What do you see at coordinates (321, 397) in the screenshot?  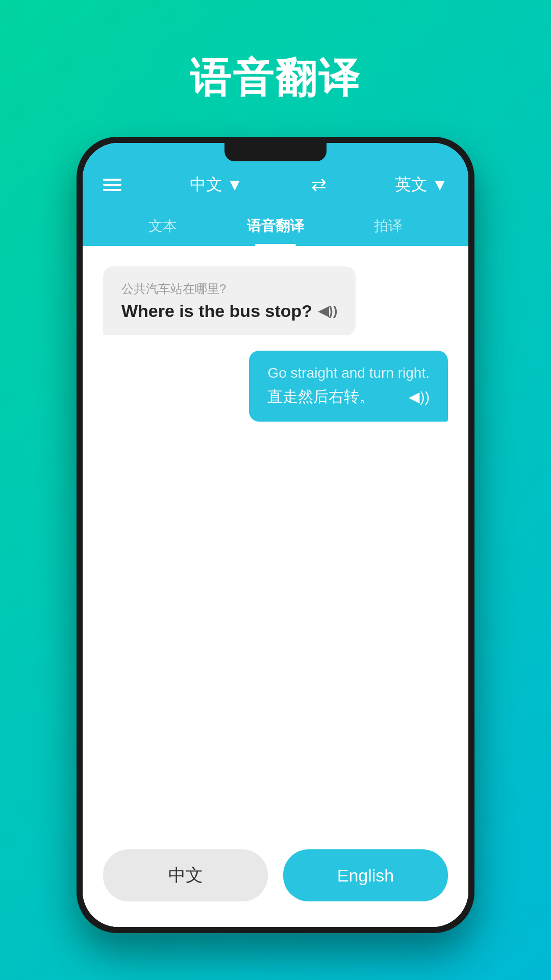 I see `bubble-right-translation-text: 直走然后右转。` at bounding box center [321, 397].